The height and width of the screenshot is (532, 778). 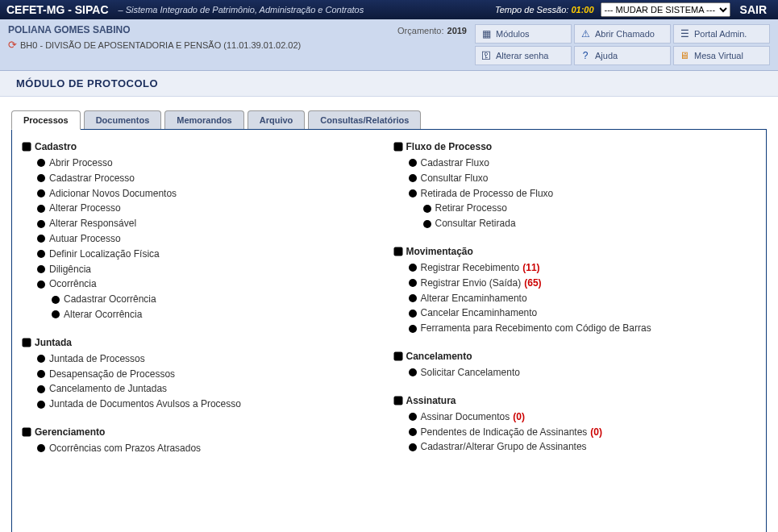 What do you see at coordinates (582, 372) in the screenshot?
I see `link-solicitar-cancelamento: Solicitar Cancelamento` at bounding box center [582, 372].